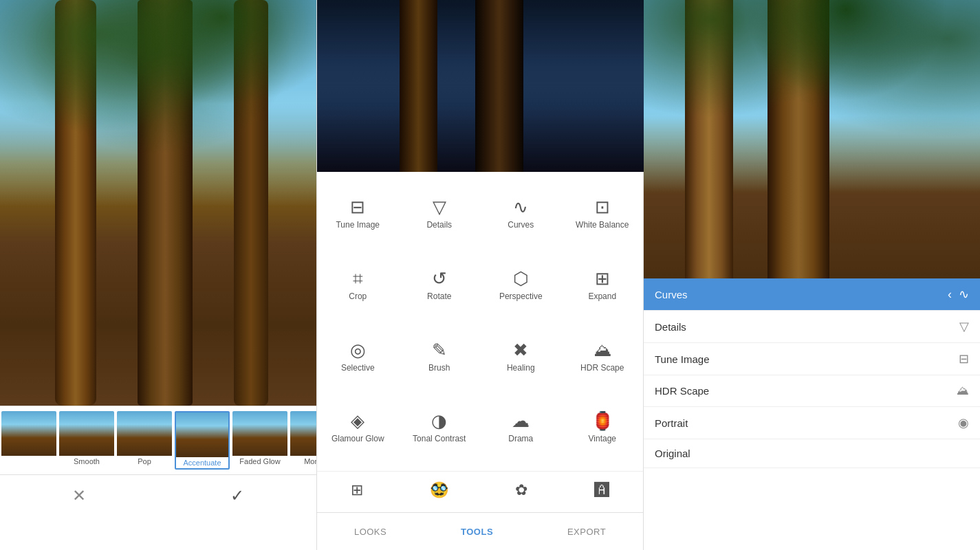  I want to click on foliage-overlay, so click(158, 86).